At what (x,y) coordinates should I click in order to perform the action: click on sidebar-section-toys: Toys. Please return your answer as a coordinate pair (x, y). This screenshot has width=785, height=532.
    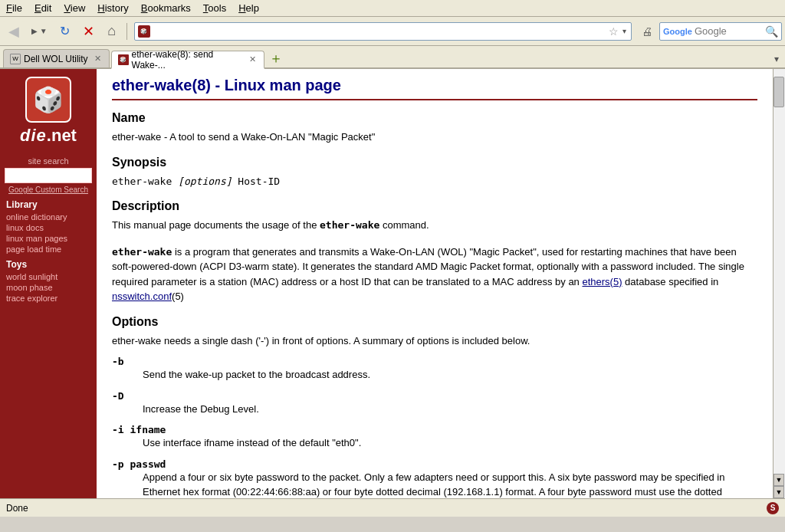
    Looking at the image, I should click on (48, 263).